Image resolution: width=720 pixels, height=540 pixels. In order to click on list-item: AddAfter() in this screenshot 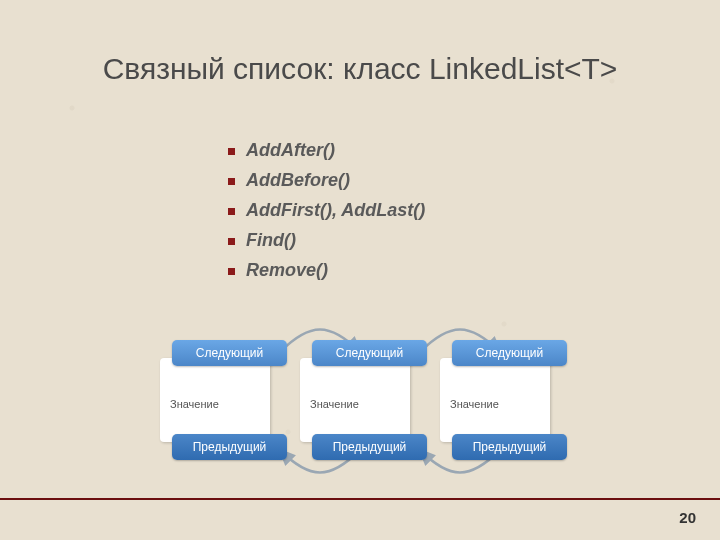, I will do `click(326, 150)`.